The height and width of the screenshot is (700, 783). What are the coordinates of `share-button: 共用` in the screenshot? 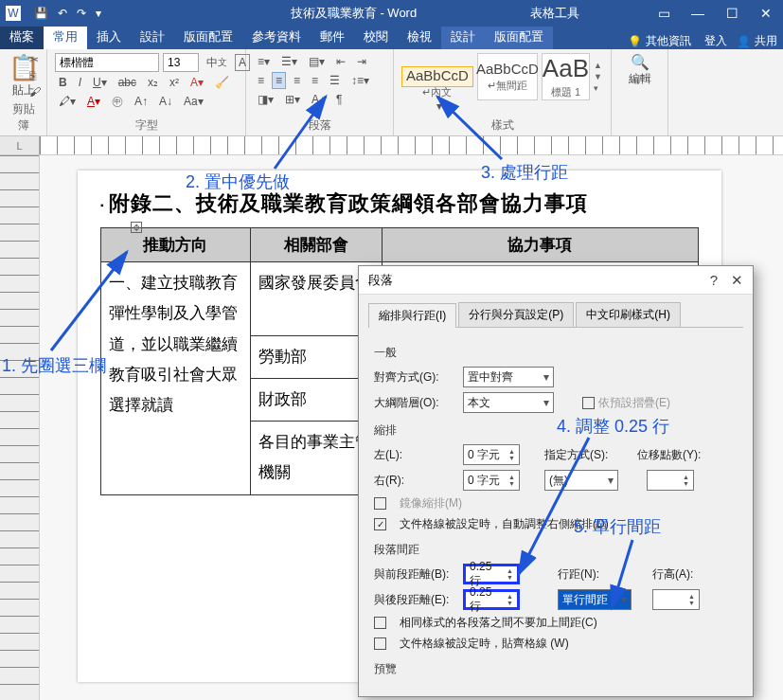 It's located at (766, 42).